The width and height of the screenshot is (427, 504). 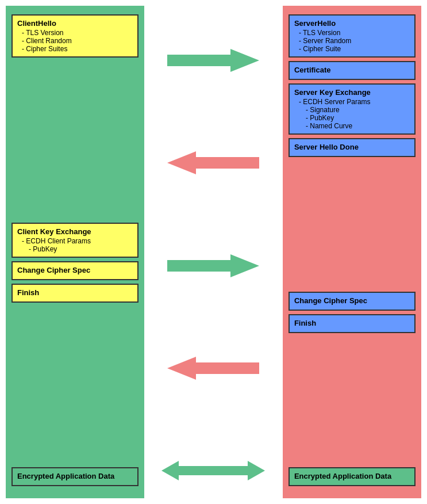 I want to click on client-key-exchange-subitem-0: PubKey, so click(x=75, y=249).